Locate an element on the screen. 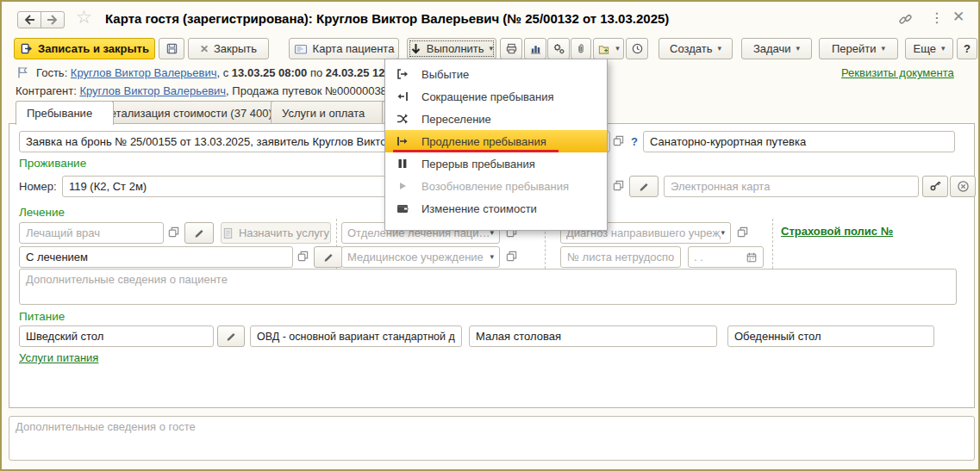 The height and width of the screenshot is (471, 980). room-edit-button is located at coordinates (644, 186).